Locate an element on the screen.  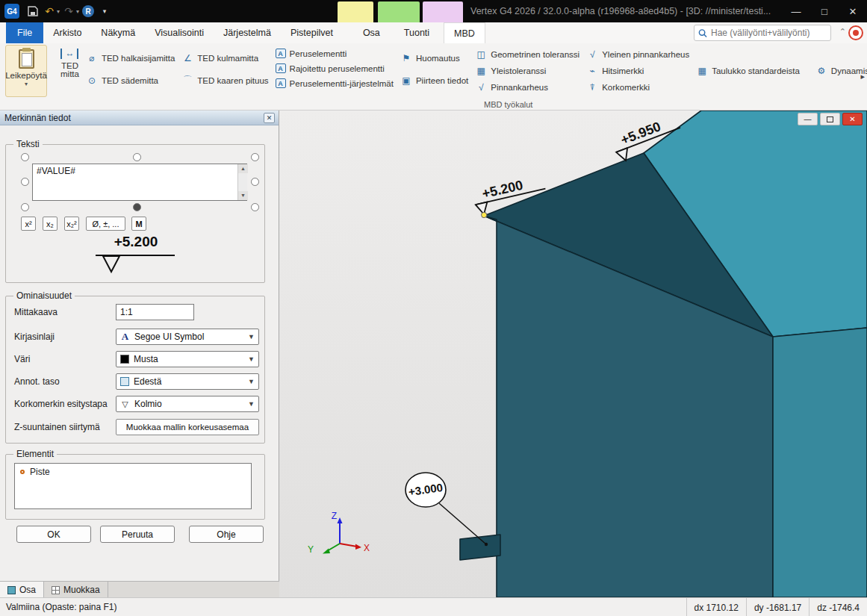
status-bar: Valmiina (Opaste: paina F1) dx 1710.12 d… is located at coordinates (433, 606).